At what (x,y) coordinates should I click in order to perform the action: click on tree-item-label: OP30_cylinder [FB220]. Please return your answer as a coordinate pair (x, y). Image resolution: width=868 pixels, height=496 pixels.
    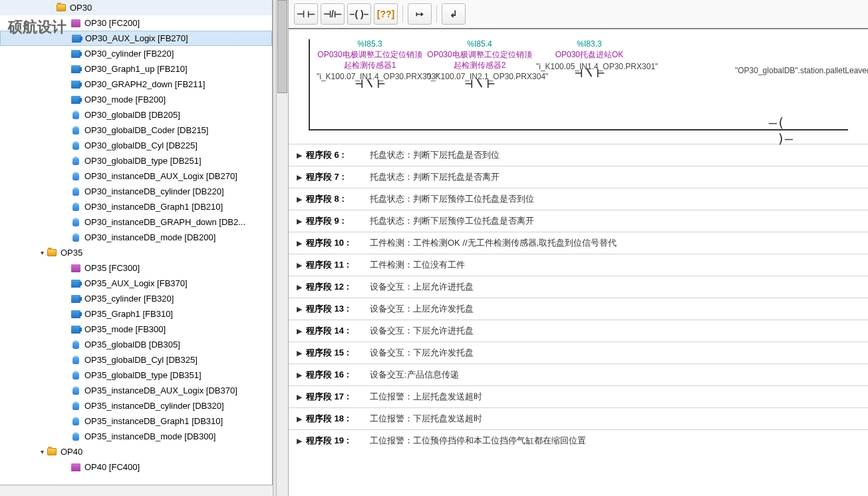
    Looking at the image, I should click on (129, 53).